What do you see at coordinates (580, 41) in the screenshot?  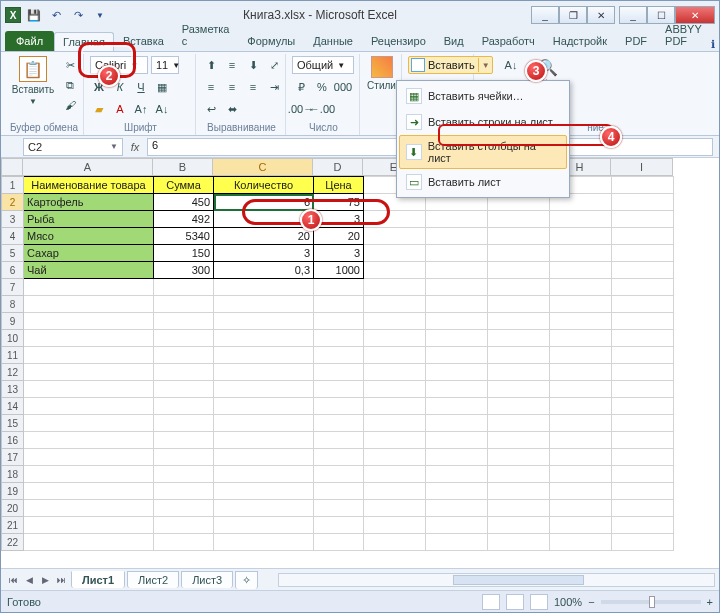 I see `tab-addins: Надстройк` at bounding box center [580, 41].